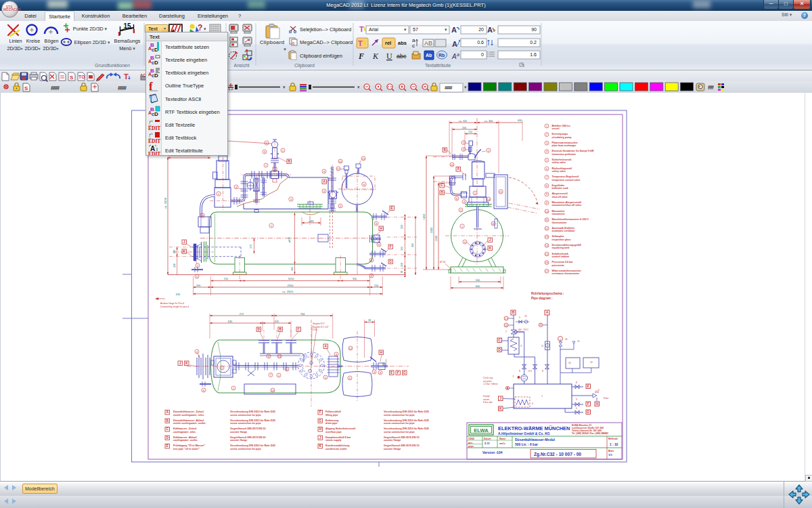  I want to click on svg-text: welz., so click(502, 443).